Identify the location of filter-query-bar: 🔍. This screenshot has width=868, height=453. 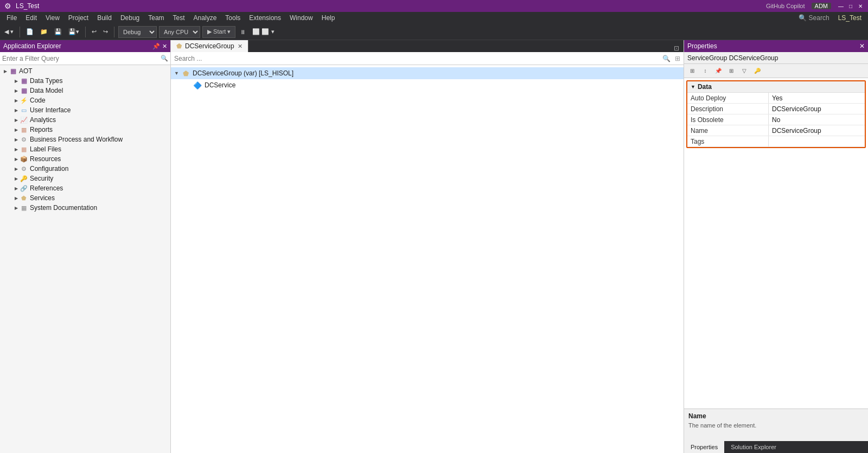
(85, 59).